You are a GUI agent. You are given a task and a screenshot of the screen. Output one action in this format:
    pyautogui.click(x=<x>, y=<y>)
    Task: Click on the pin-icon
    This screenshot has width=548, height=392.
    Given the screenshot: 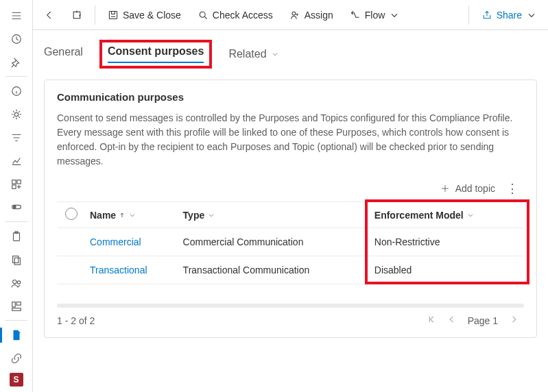 What is the action you would take?
    pyautogui.click(x=16, y=62)
    